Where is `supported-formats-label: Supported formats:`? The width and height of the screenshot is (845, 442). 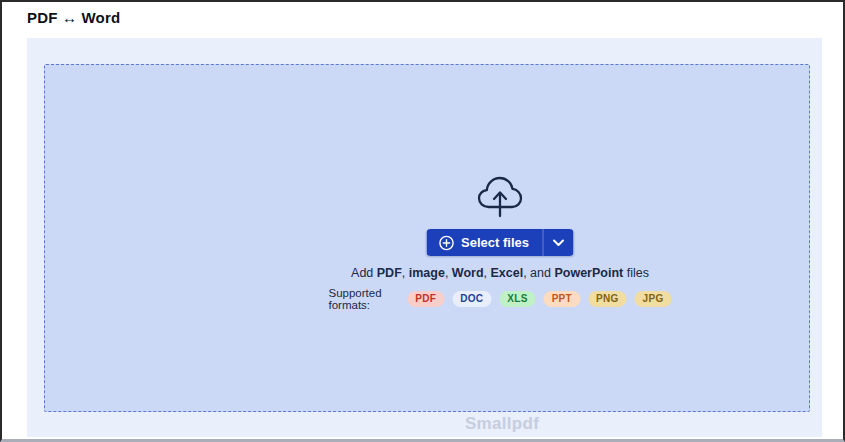
supported-formats-label: Supported formats: is located at coordinates (364, 299).